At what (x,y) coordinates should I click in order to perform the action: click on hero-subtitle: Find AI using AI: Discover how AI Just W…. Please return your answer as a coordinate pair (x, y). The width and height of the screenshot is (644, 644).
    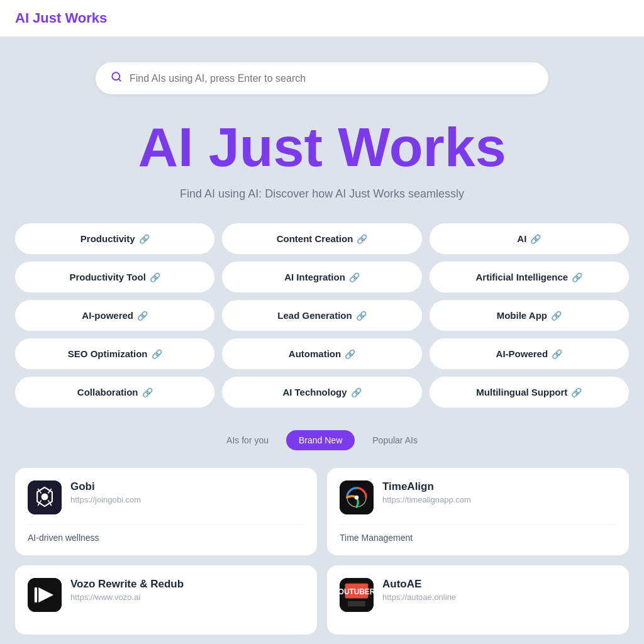
    Looking at the image, I should click on (322, 194).